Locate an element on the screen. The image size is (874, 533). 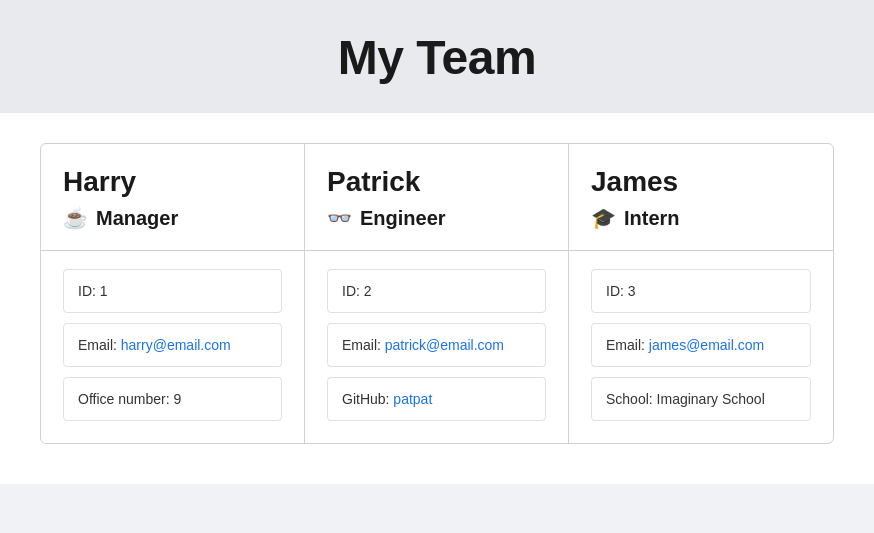
detail-value: 1 is located at coordinates (104, 291).